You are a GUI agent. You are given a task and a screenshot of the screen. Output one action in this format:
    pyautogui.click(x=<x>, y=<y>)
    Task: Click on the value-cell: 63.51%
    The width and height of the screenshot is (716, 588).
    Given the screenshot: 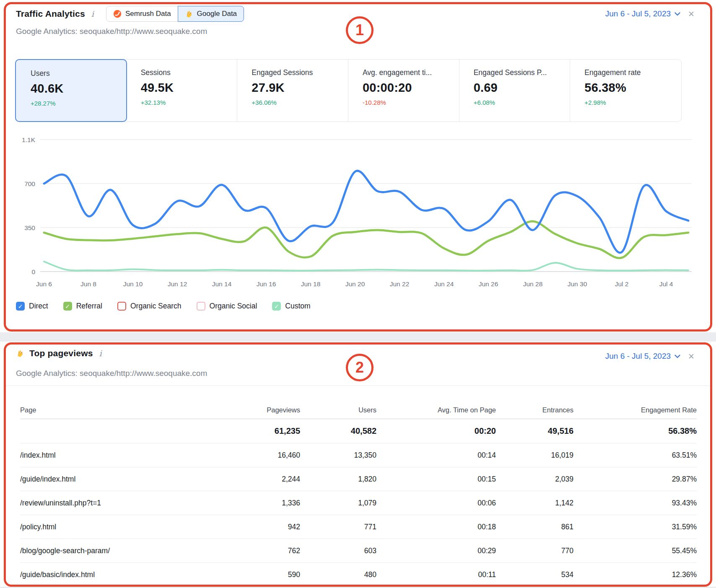 What is the action you would take?
    pyautogui.click(x=635, y=455)
    